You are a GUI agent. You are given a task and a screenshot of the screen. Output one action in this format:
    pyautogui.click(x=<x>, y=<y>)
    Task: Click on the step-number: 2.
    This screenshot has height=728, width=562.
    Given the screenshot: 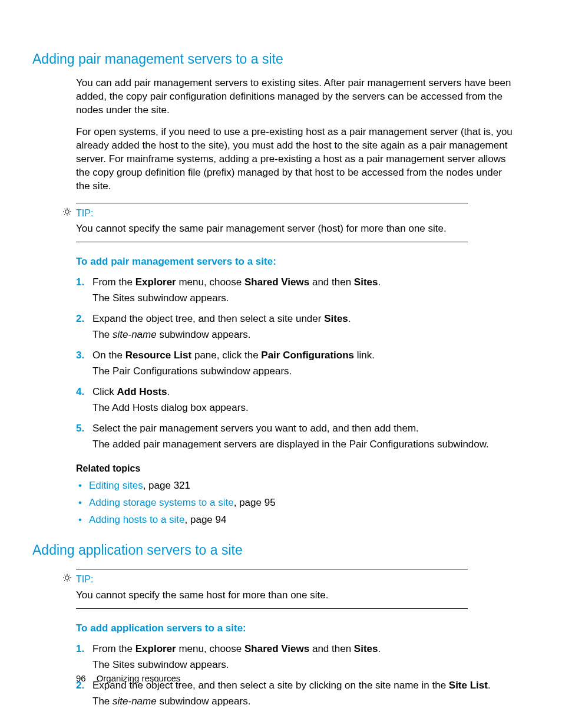 What is the action you would take?
    pyautogui.click(x=80, y=319)
    